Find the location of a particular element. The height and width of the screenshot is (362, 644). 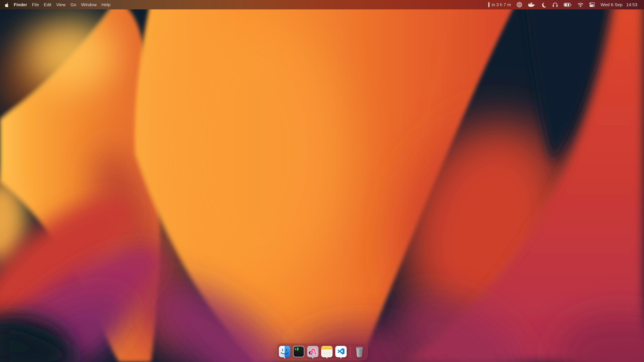

sound-output-menu-item is located at coordinates (555, 5).